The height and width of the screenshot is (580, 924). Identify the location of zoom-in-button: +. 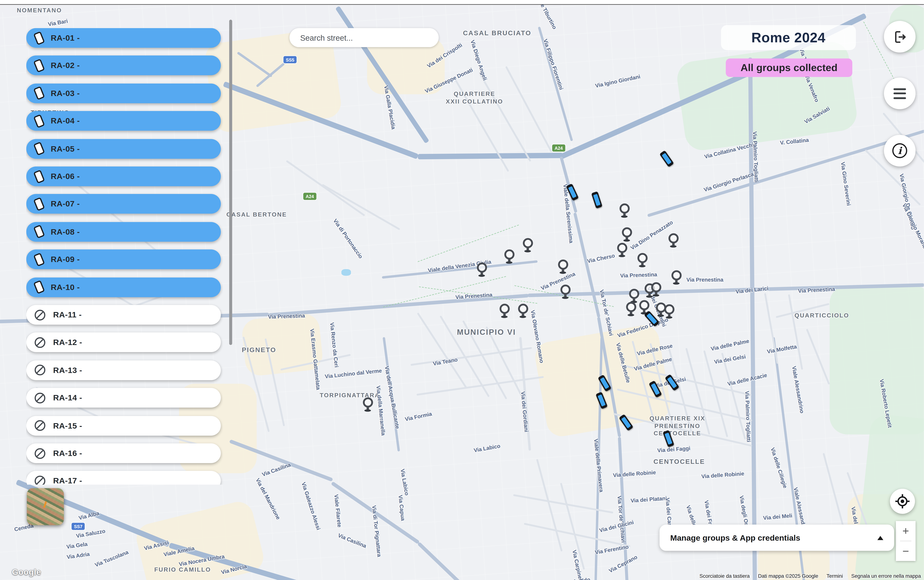
(906, 531).